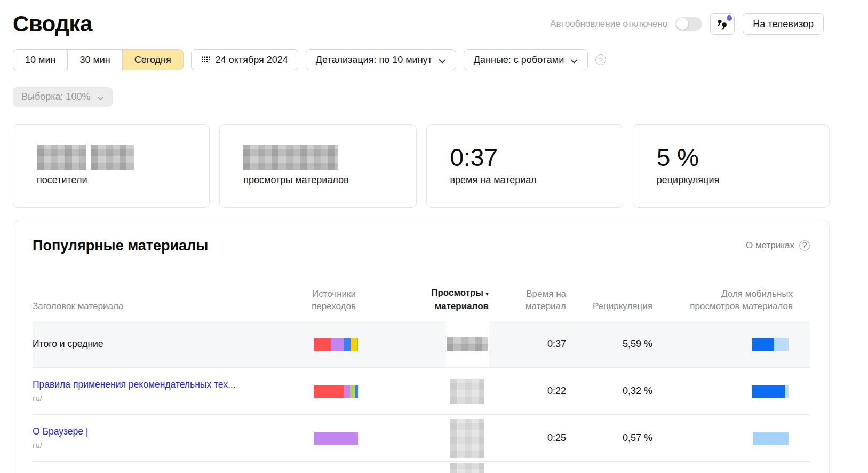  Describe the element at coordinates (41, 60) in the screenshot. I see `range-option-10-мин: 10 мин` at that location.